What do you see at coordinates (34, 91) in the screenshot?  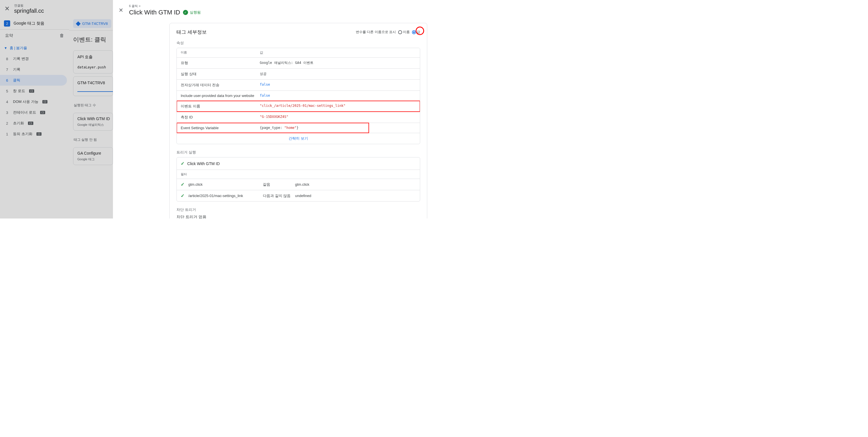 I see `nav-section: ▼ 홈 | 봄가을 8 기록 변경 7 기록 6 클릭 5 창 로드 {} 4 …` at bounding box center [34, 91].